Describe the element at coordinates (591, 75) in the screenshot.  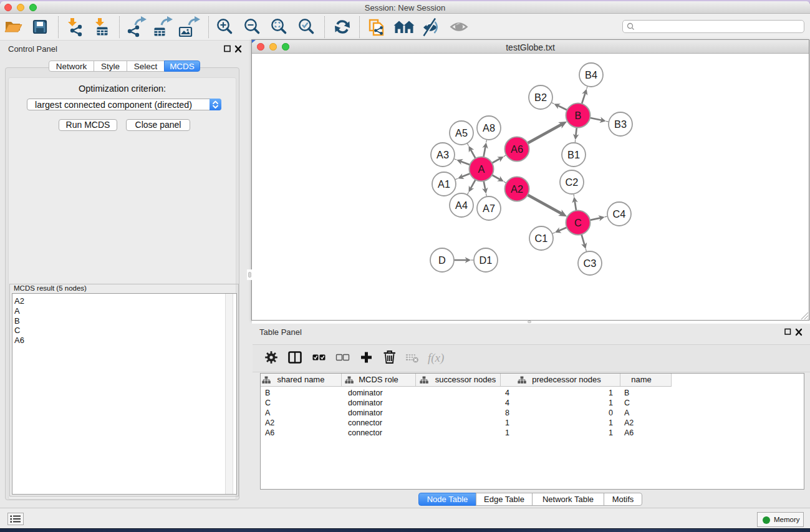
I see `svg-text: B4` at that location.